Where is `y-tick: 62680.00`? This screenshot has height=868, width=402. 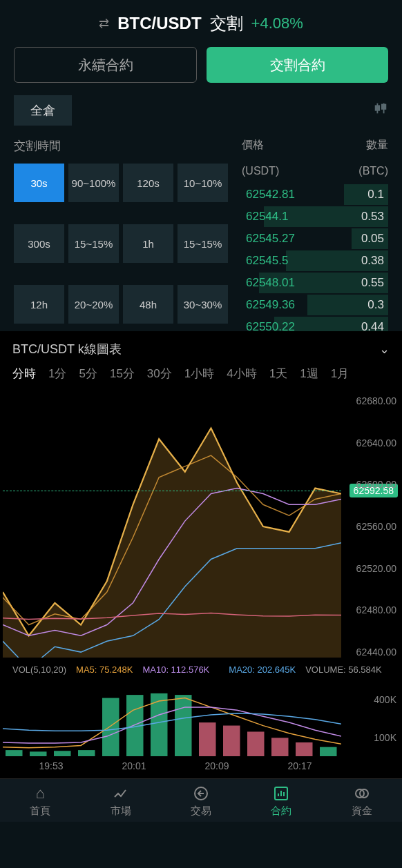
y-tick: 62680.00 is located at coordinates (369, 401).